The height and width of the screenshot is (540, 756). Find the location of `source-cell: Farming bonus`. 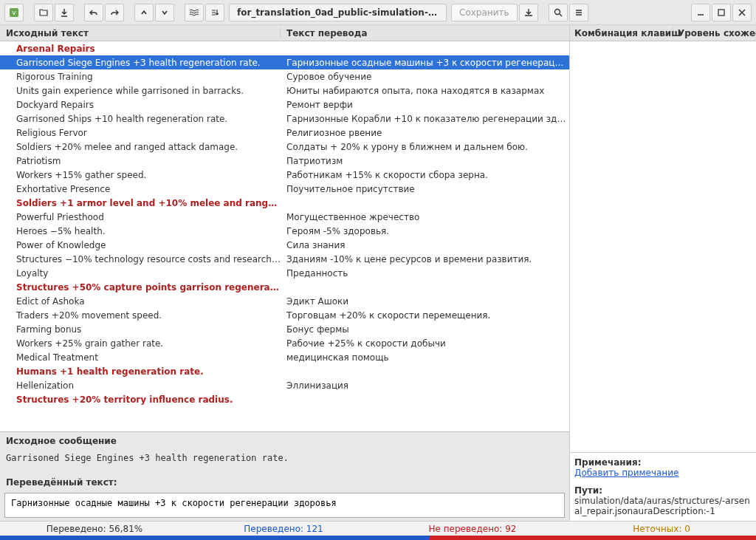

source-cell: Farming bonus is located at coordinates (140, 329).